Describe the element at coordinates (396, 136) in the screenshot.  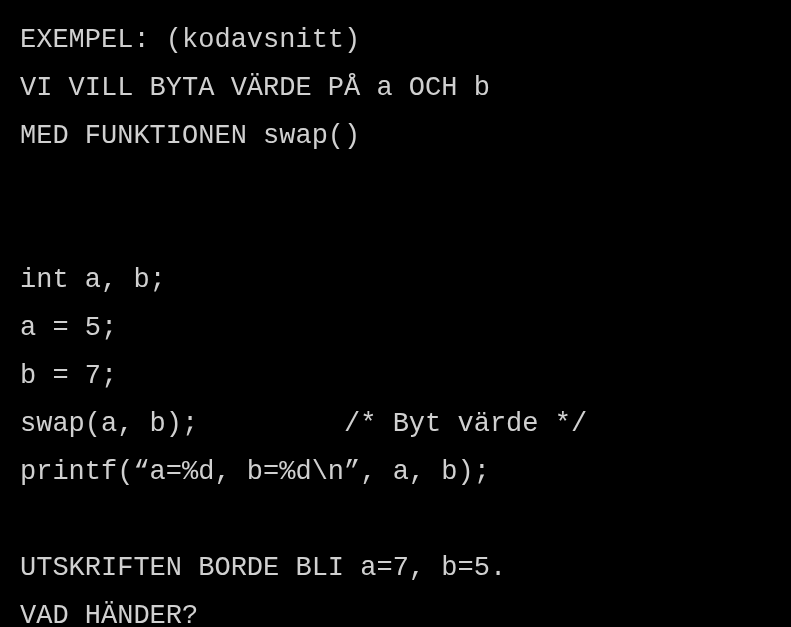
I see `text-line-intro-2: MED FUNKTIONEN swap()` at that location.